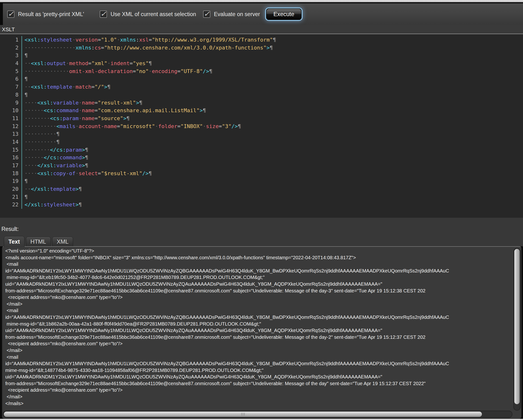  I want to click on code-line: 15········</cs:param>¶, so click(262, 150).